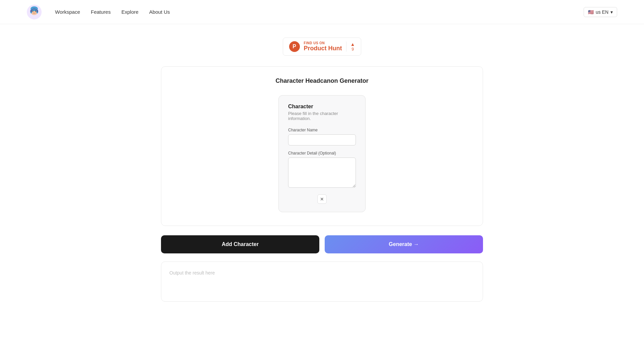 The image size is (644, 362). Describe the element at coordinates (130, 12) in the screenshot. I see `nav-explore: Explore` at that location.